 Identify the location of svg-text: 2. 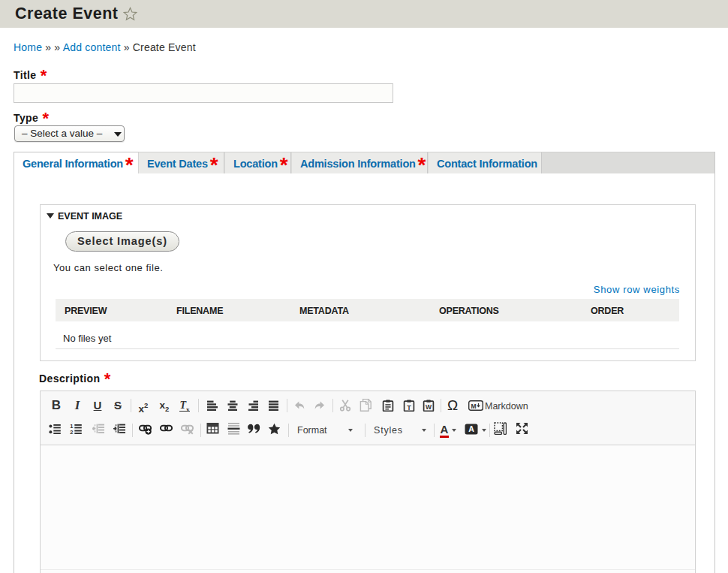
(71, 432).